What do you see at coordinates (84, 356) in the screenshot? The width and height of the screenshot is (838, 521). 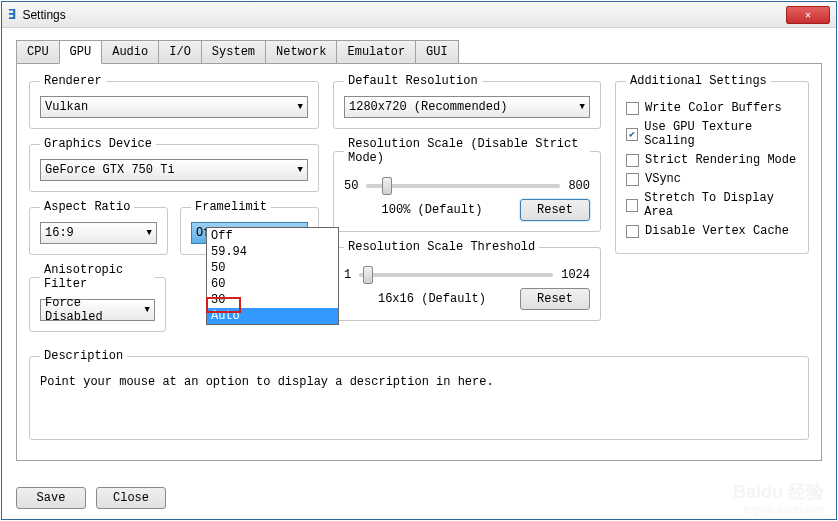 I see `description-legend: Description` at bounding box center [84, 356].